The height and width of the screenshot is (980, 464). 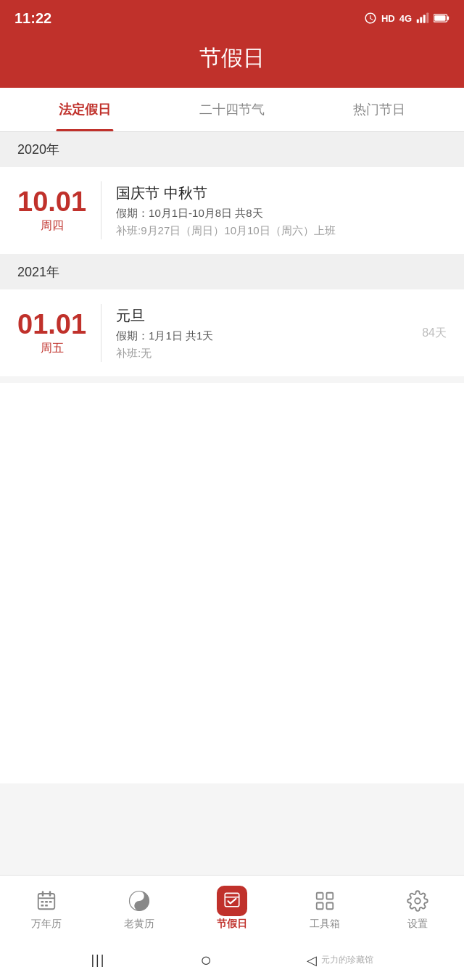 What do you see at coordinates (102, 333) in the screenshot?
I see `divider-newyear` at bounding box center [102, 333].